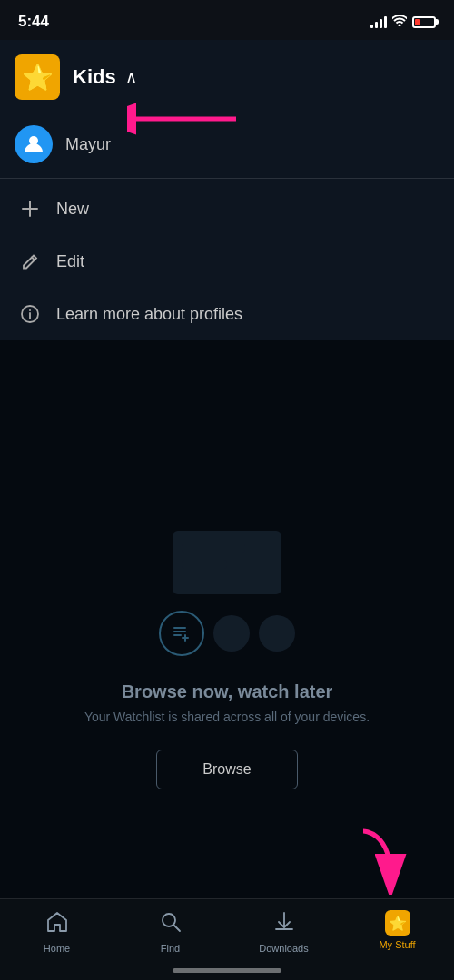 This screenshot has height=980, width=454. I want to click on nav-item-downloads: Downloads, so click(283, 930).